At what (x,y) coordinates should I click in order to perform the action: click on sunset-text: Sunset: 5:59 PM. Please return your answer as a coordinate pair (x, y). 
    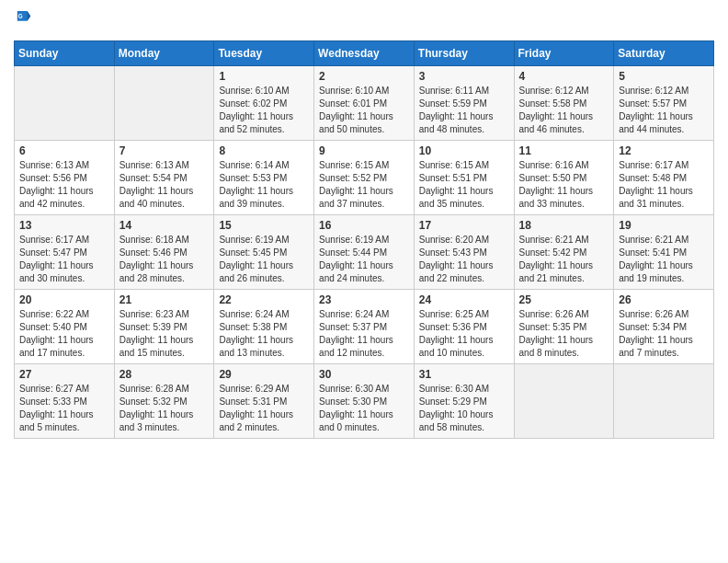
    Looking at the image, I should click on (453, 103).